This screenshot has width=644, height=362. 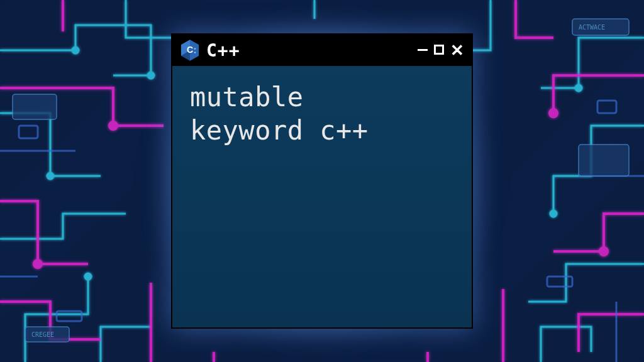 What do you see at coordinates (592, 28) in the screenshot?
I see `svg-text: ACTWACE` at bounding box center [592, 28].